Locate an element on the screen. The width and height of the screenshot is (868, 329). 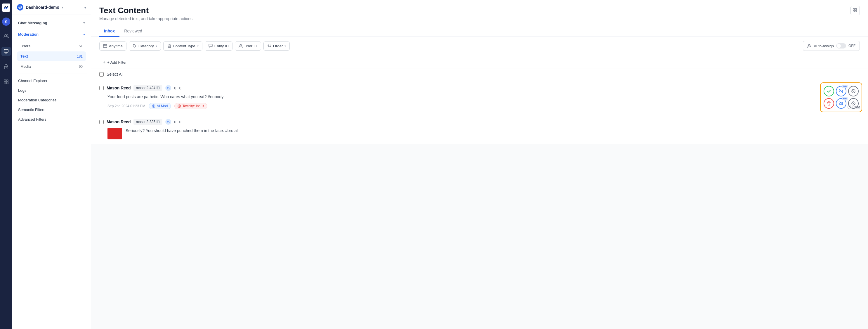
moderation-section: Moderation ▴ is located at coordinates (52, 34).